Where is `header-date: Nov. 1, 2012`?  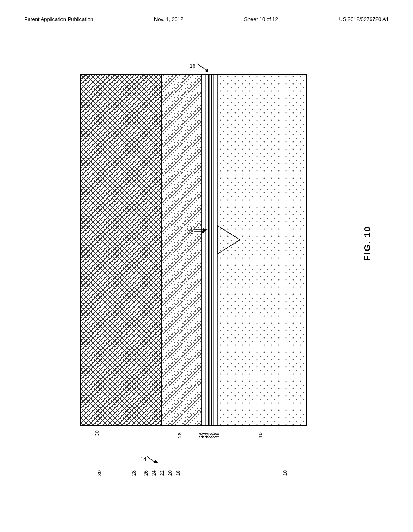
header-date: Nov. 1, 2012 is located at coordinates (169, 19).